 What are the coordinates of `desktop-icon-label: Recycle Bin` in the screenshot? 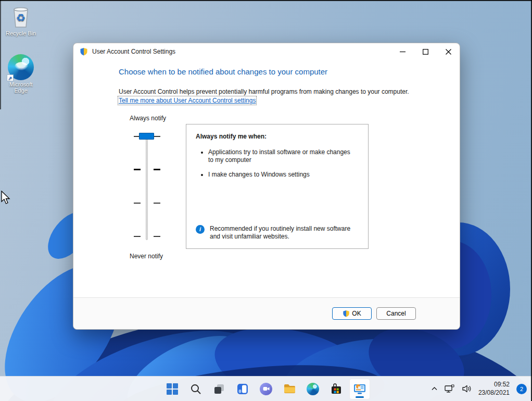 It's located at (21, 33).